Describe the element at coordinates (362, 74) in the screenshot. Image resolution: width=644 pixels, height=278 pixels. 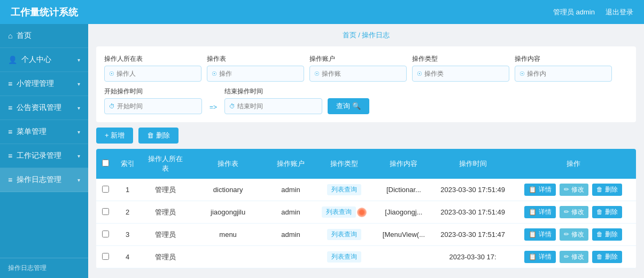
I see `op-account-input` at that location.